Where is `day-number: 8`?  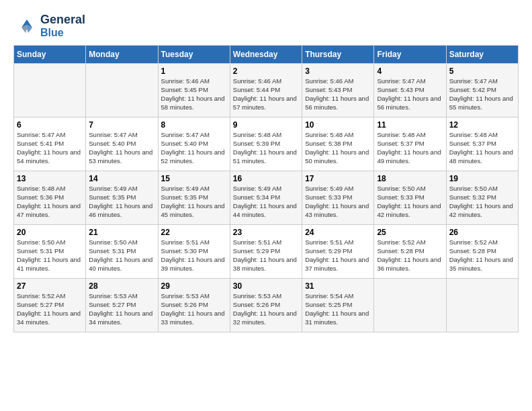
day-number: 8 is located at coordinates (194, 125).